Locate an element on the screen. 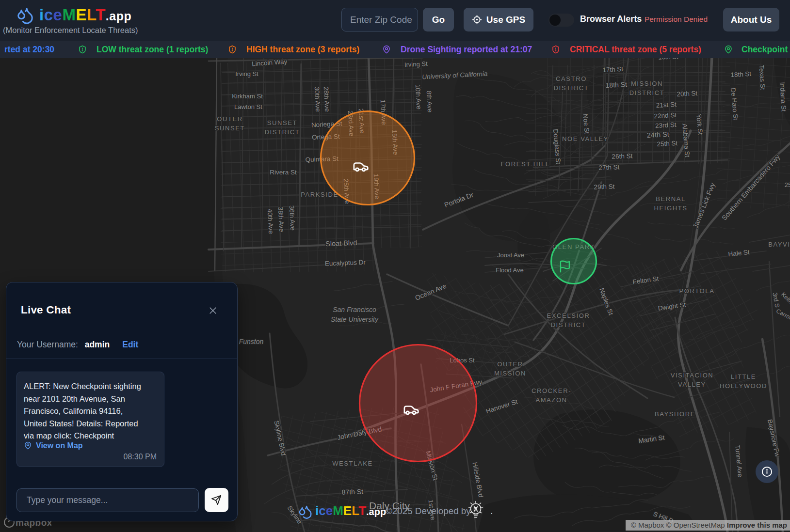 Image resolution: width=790 pixels, height=532 pixels. svg-text: EXCELSIOR is located at coordinates (568, 316).